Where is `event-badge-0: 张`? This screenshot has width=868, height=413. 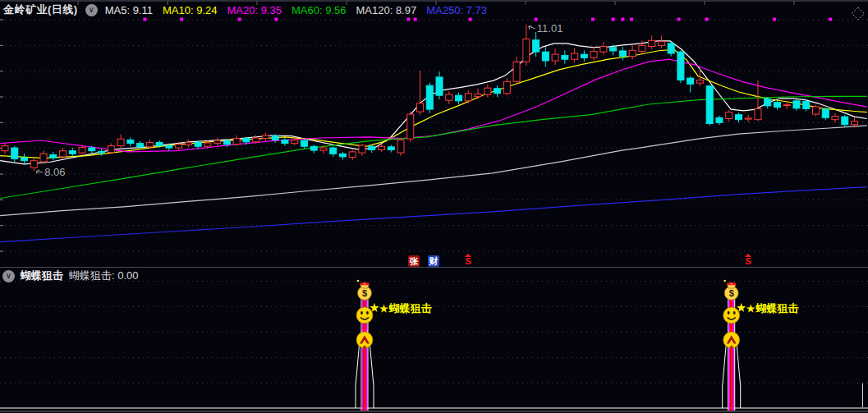
event-badge-0: 张 is located at coordinates (414, 261).